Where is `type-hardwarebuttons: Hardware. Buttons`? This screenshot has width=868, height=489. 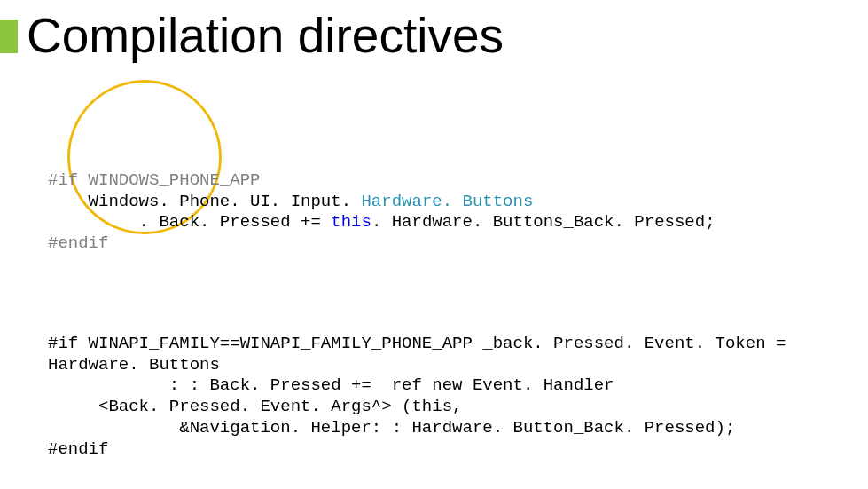
type-hardwarebuttons: Hardware. Buttons is located at coordinates (447, 201).